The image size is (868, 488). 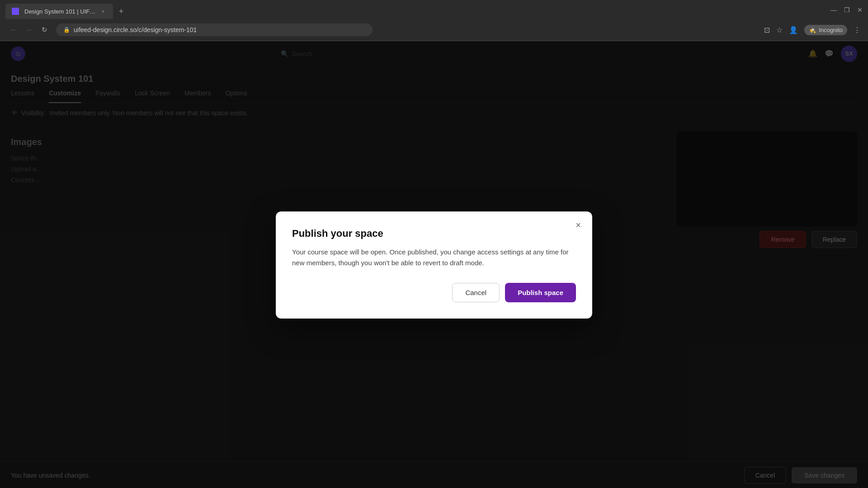 I want to click on tab-favicon, so click(x=15, y=11).